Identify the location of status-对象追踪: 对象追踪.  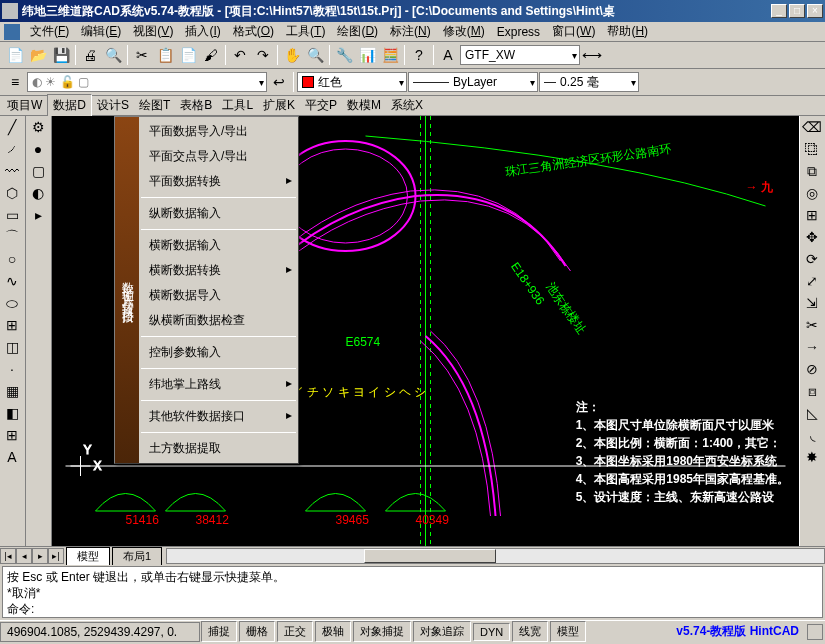
(442, 632).